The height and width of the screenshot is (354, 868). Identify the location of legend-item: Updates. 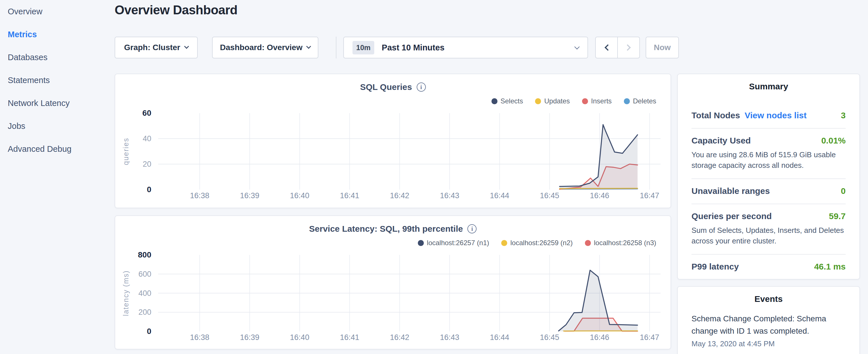
(553, 101).